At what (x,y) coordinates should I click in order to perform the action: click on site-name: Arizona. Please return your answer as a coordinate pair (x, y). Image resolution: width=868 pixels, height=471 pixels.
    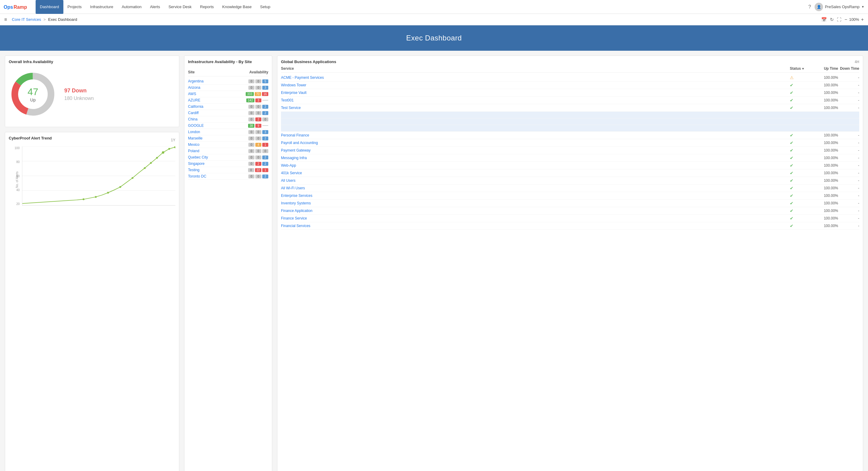
    Looking at the image, I should click on (194, 88).